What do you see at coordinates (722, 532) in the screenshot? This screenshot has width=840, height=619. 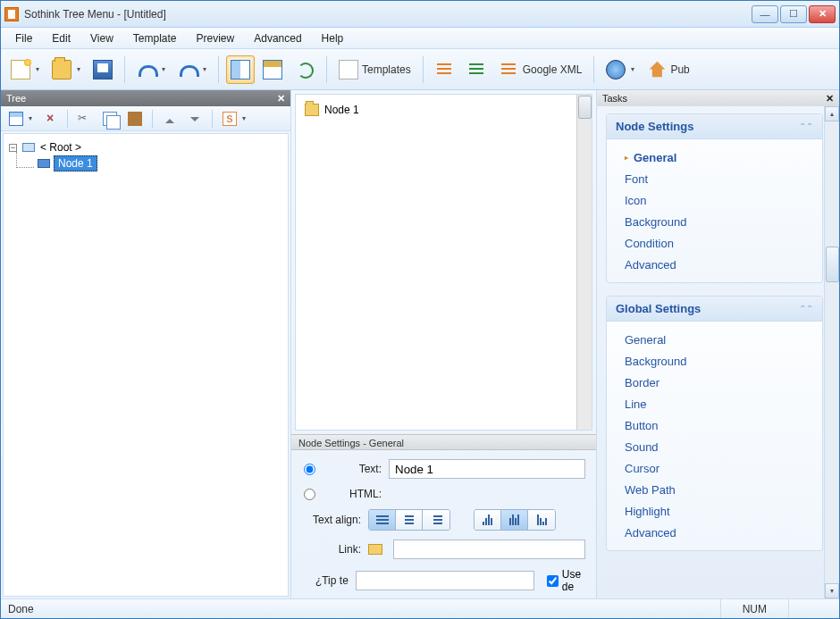 I see `task-global-advanced: Advanced` at bounding box center [722, 532].